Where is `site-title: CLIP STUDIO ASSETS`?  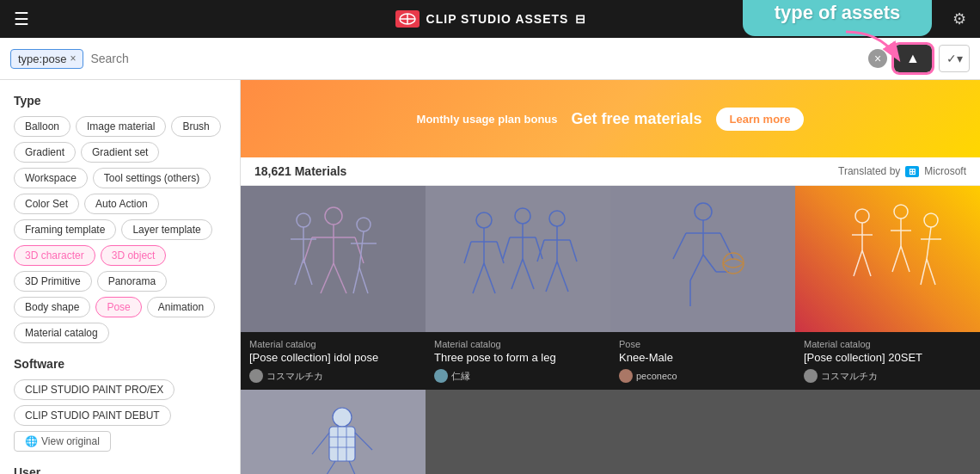 site-title: CLIP STUDIO ASSETS is located at coordinates (498, 19).